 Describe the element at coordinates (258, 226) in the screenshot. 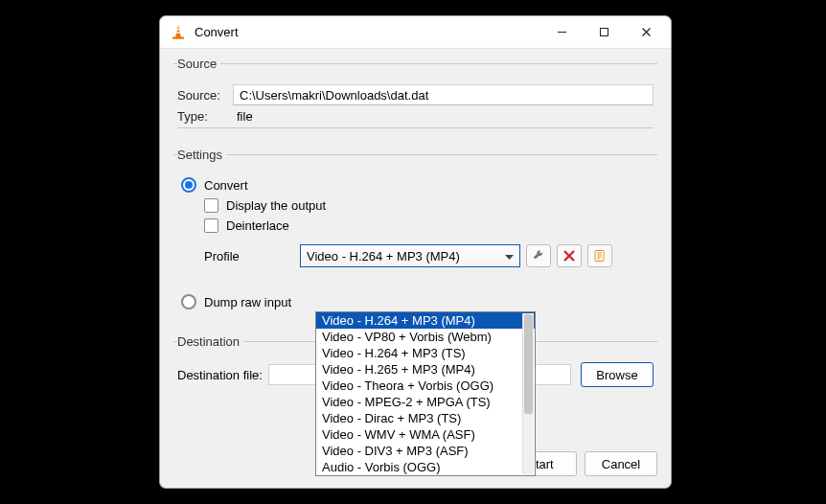

I see `deinterlace-label: Deinterlace` at that location.